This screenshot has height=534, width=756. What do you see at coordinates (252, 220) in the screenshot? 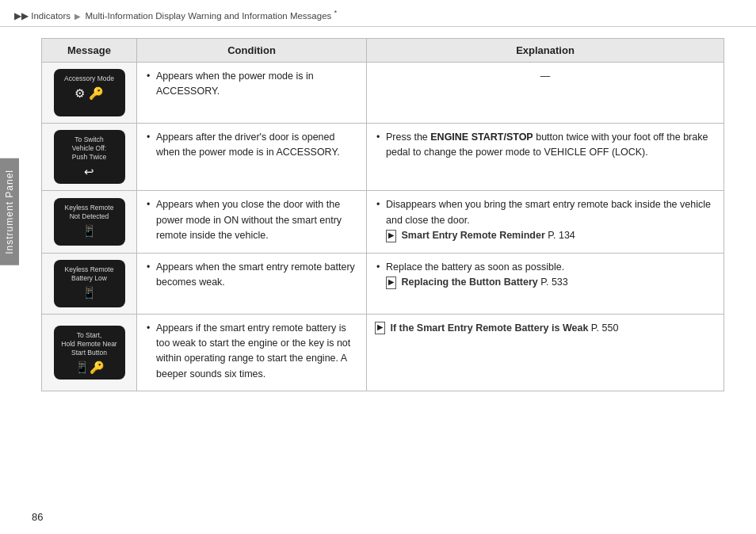
I see `condition-item-3: Appears when you close the door with the…` at bounding box center [252, 220].